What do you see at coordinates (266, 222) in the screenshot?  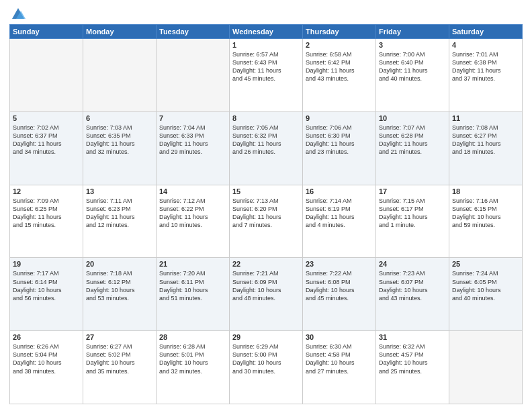 I see `calendar-cell: 15Sunrise: 7:13 AM Sunset: 6:20 PM Dayli…` at bounding box center [266, 222].